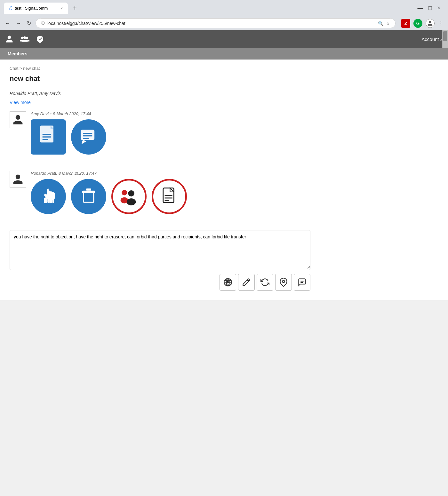  I want to click on window-maximize: □, so click(430, 8).